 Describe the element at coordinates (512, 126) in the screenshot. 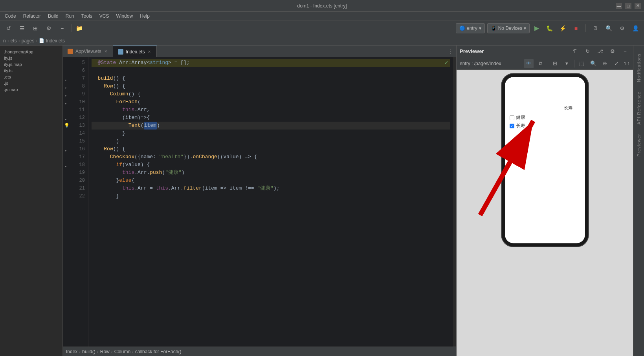

I see `checkbox-longevity: ✓` at that location.